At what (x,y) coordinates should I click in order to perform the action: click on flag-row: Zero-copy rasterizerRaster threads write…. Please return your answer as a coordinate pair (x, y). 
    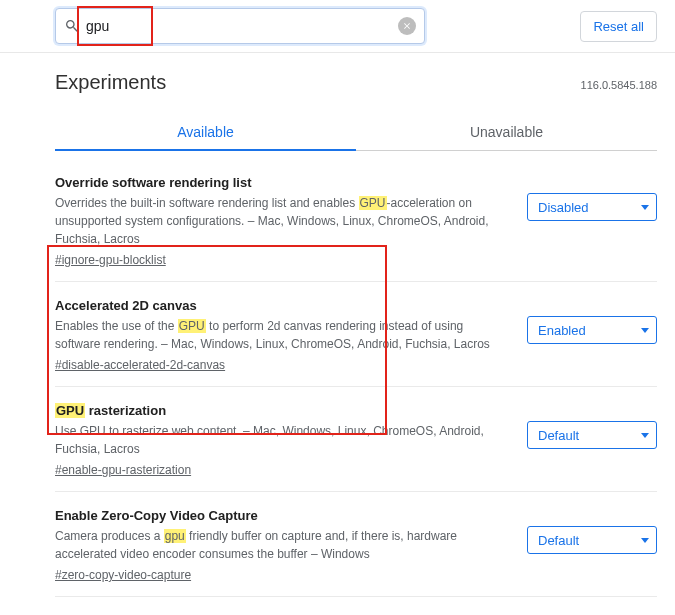
    Looking at the image, I should click on (356, 606).